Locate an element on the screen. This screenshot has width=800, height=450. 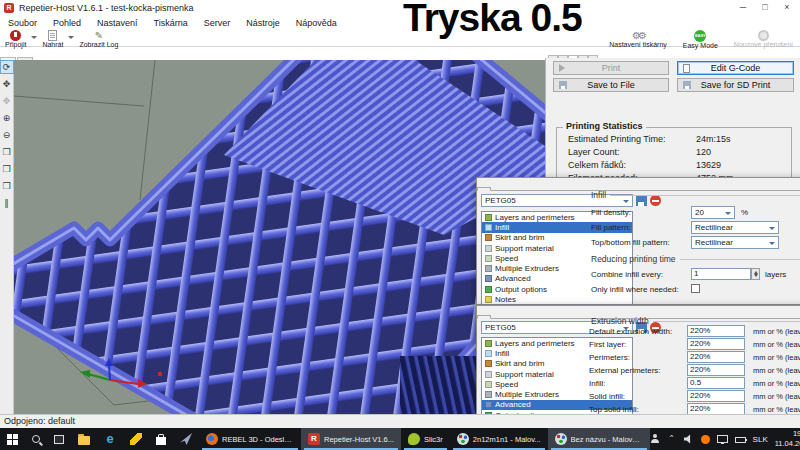
save-for-sd-button: Save for SD Print is located at coordinates (736, 85).